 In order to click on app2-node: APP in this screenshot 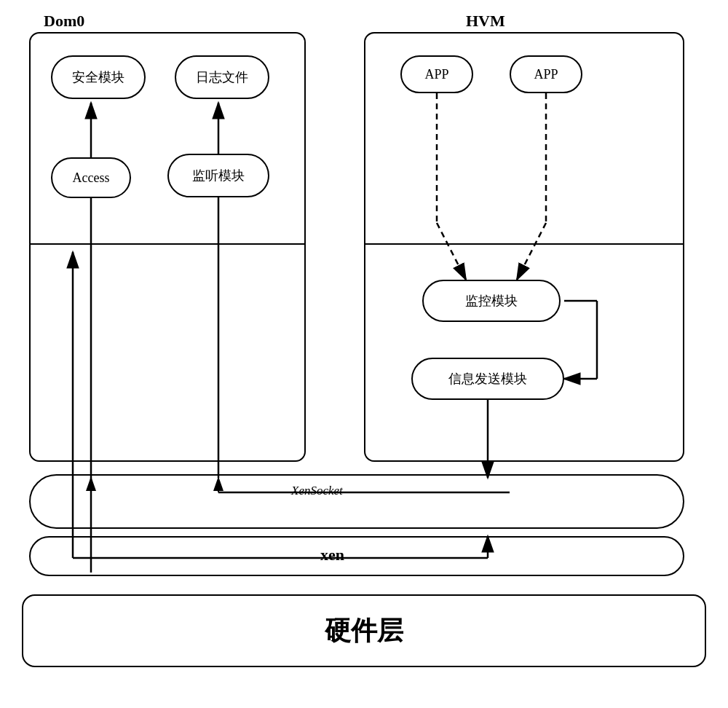, I will do `click(546, 74)`.